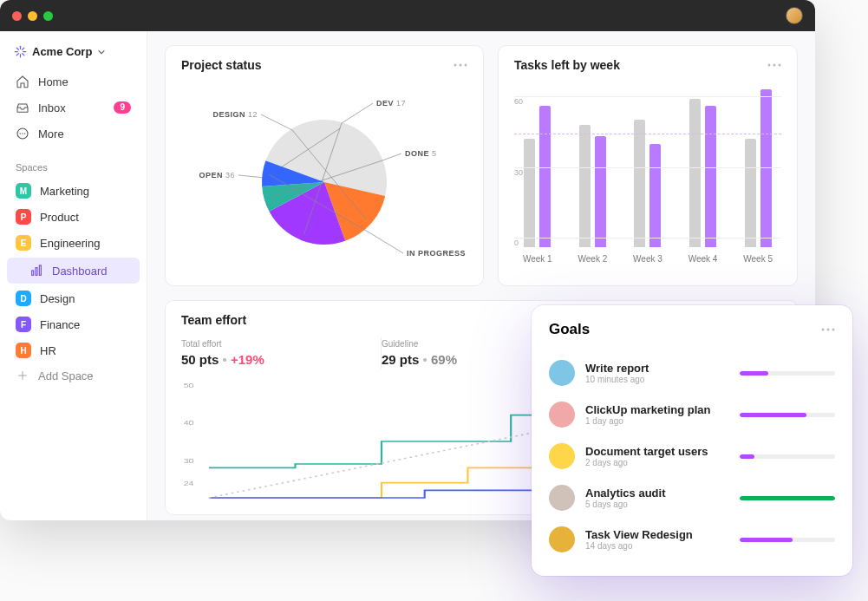 The image size is (868, 601). Describe the element at coordinates (657, 409) in the screenshot. I see `goal-name: ClickUp marketing plan` at that location.